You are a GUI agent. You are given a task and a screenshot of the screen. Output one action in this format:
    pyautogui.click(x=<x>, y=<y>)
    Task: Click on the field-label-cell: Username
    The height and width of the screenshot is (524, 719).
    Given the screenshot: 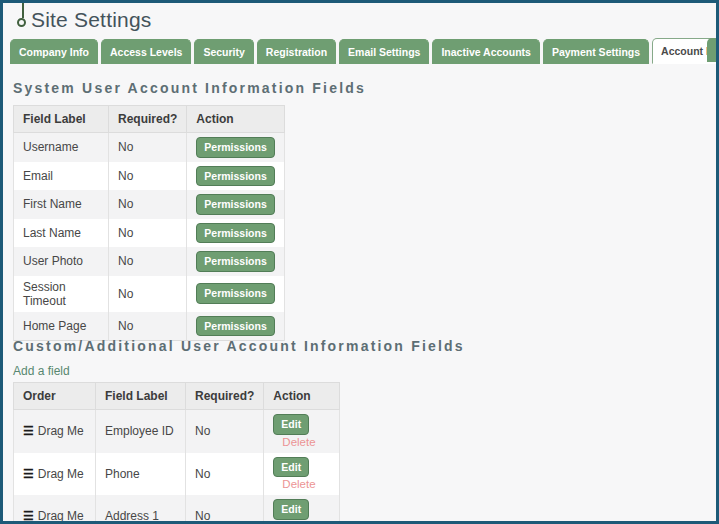 What is the action you would take?
    pyautogui.click(x=62, y=148)
    